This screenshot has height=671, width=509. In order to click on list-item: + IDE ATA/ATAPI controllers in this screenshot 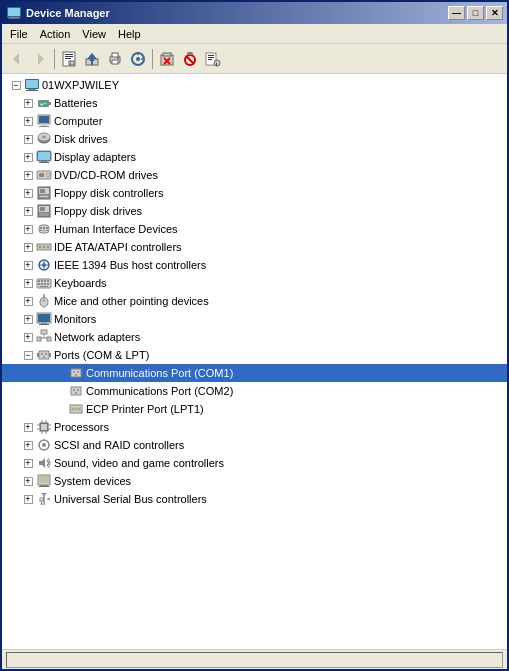, I will do `click(254, 247)`.